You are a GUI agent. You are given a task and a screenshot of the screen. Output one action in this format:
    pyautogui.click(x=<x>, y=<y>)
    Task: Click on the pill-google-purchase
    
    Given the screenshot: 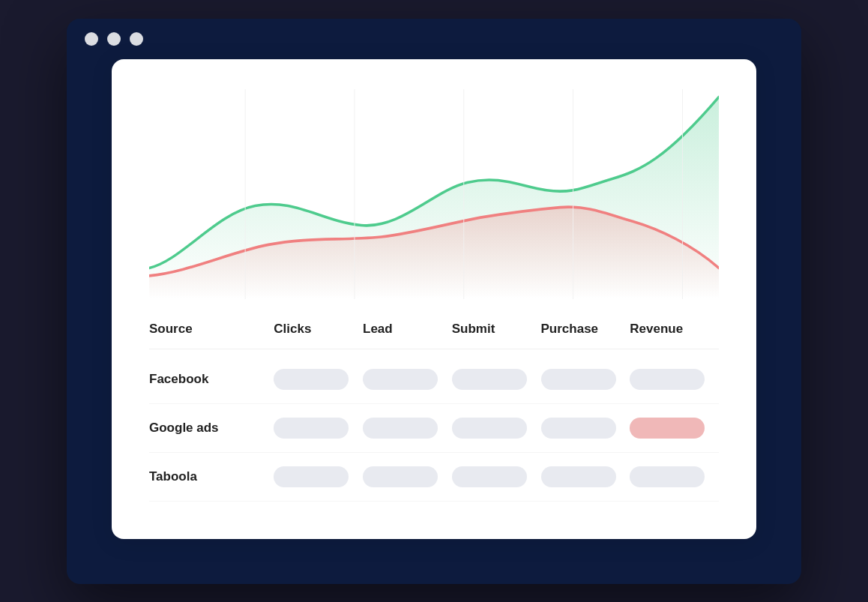 What is the action you would take?
    pyautogui.click(x=579, y=428)
    